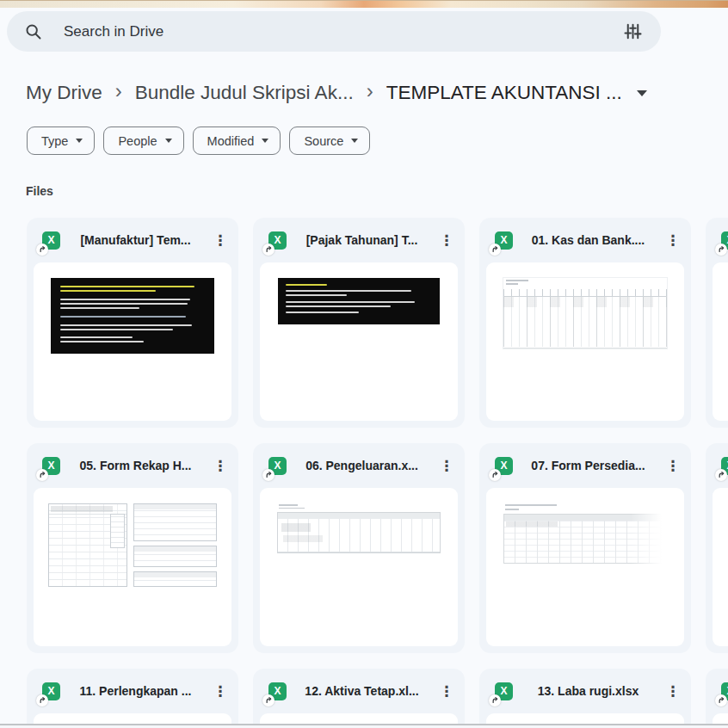 This screenshot has height=728, width=728. I want to click on file-card-header: X [Pajak Tahunan] T... ⋮, so click(359, 240).